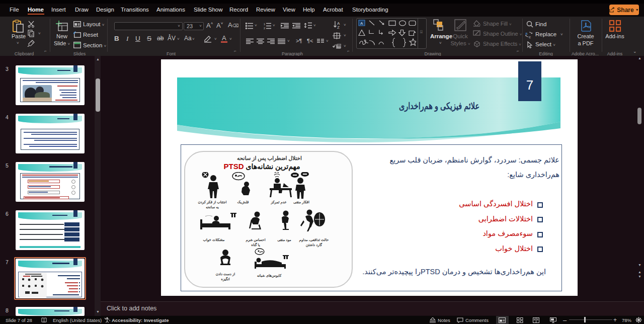 This screenshot has width=644, height=324. I want to click on svg-text: مود منفی, so click(284, 240).